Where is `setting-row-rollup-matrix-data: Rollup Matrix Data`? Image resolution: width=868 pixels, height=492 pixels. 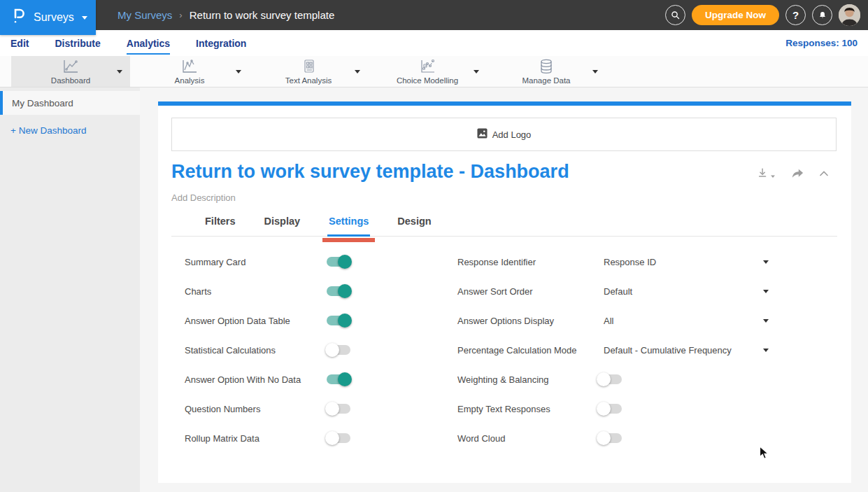
setting-row-rollup-matrix-data: Rollup Matrix Data is located at coordinates (304, 438).